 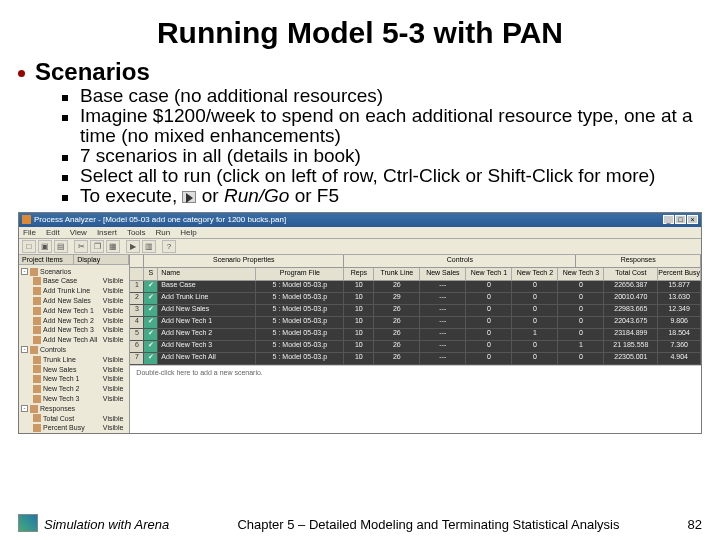 What do you see at coordinates (133, 246) in the screenshot?
I see `toolbar-run-icon: ▶` at bounding box center [133, 246].